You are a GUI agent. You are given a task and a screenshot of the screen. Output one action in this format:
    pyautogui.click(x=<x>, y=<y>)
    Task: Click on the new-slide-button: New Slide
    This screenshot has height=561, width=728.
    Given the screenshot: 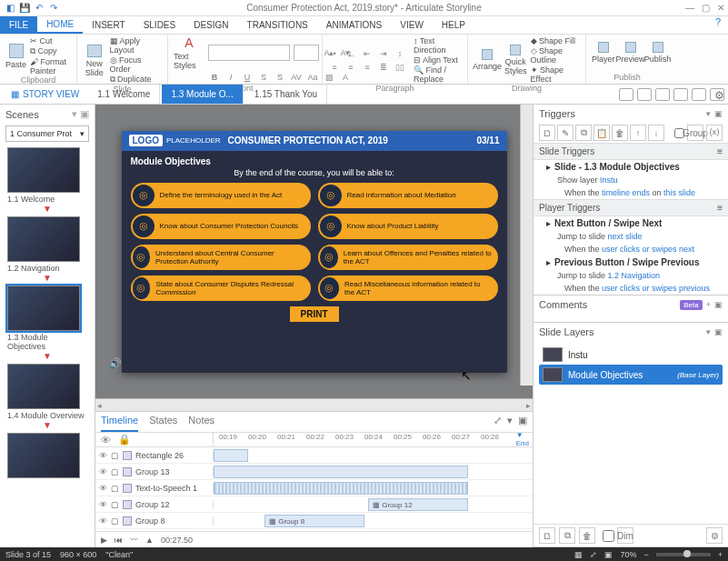 What is the action you would take?
    pyautogui.click(x=95, y=61)
    